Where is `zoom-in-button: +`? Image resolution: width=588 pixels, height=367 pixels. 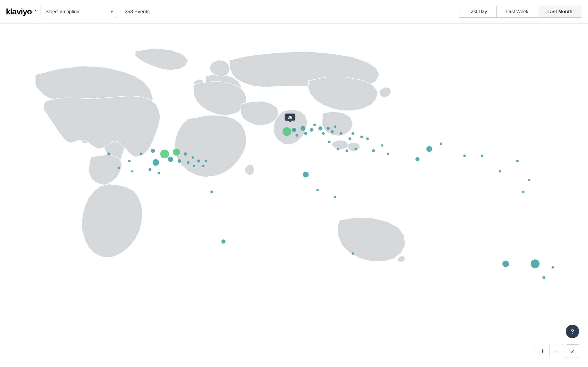 zoom-in-button: + is located at coordinates (543, 351).